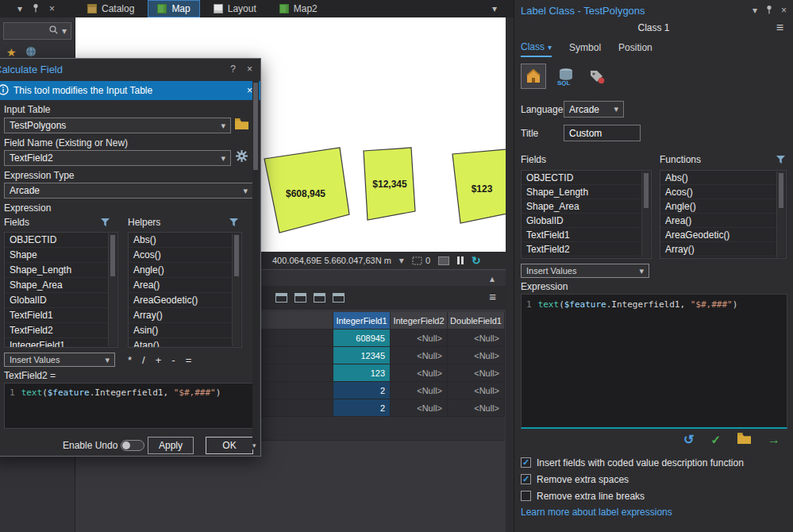  Describe the element at coordinates (185, 286) in the screenshot. I see `helper-item: Area()` at that location.